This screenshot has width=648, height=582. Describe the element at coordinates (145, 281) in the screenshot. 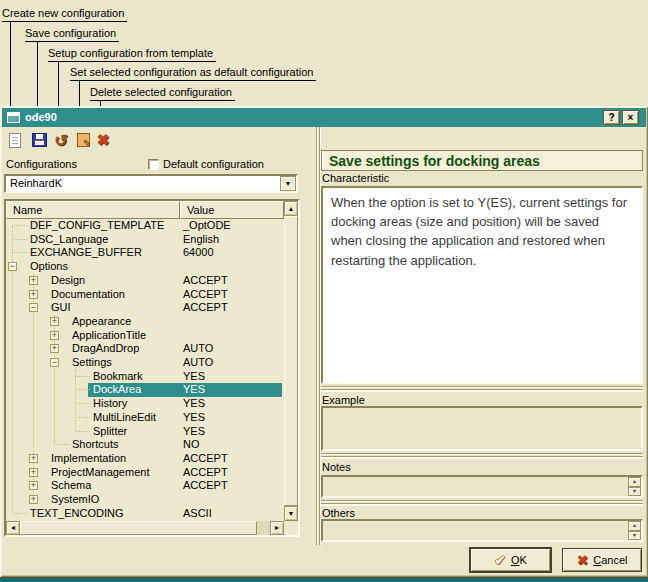

I see `tree-row-Design: +DesignACCEPT` at that location.